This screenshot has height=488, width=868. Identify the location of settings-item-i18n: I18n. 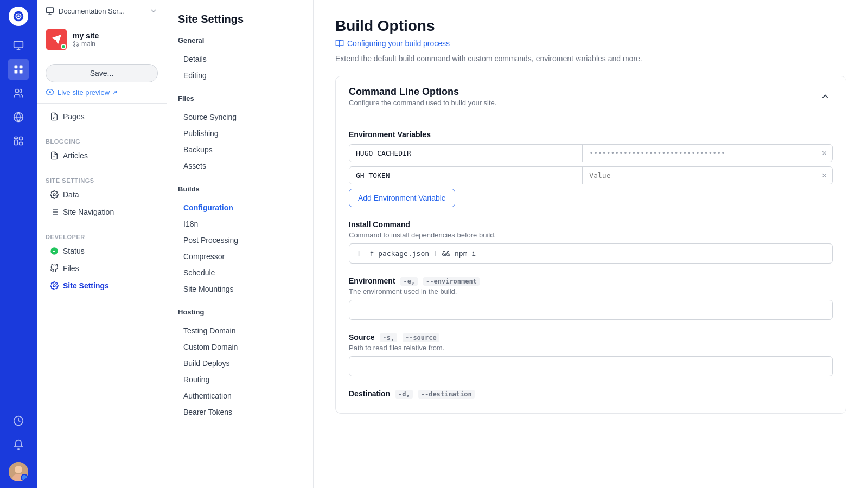
(240, 224).